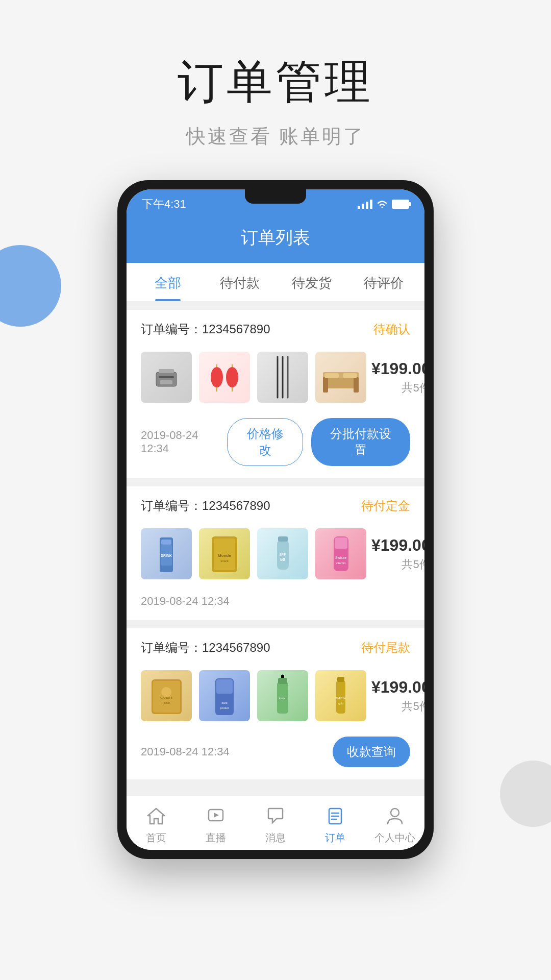  What do you see at coordinates (276, 237) in the screenshot?
I see `app-header-title: 订单列表` at bounding box center [276, 237].